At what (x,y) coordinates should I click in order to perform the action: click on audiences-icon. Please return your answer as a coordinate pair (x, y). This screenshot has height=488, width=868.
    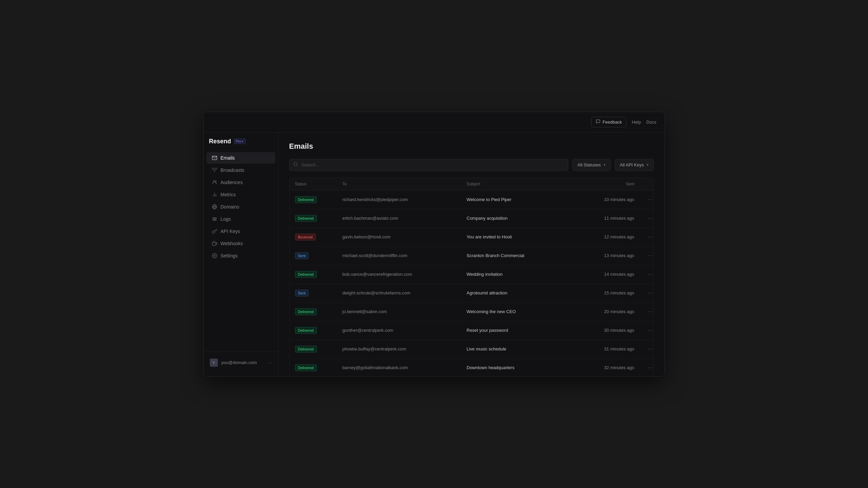
    Looking at the image, I should click on (215, 182).